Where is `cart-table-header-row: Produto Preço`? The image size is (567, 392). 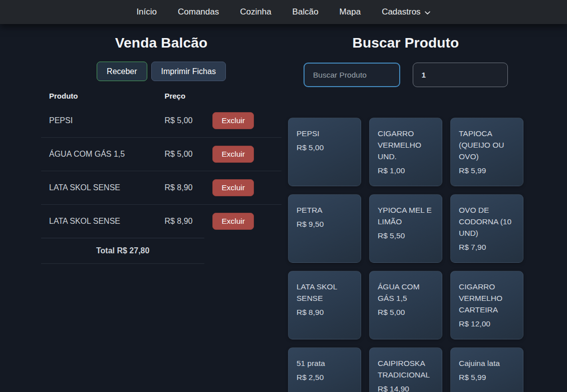 cart-table-header-row: Produto Preço is located at coordinates (161, 96).